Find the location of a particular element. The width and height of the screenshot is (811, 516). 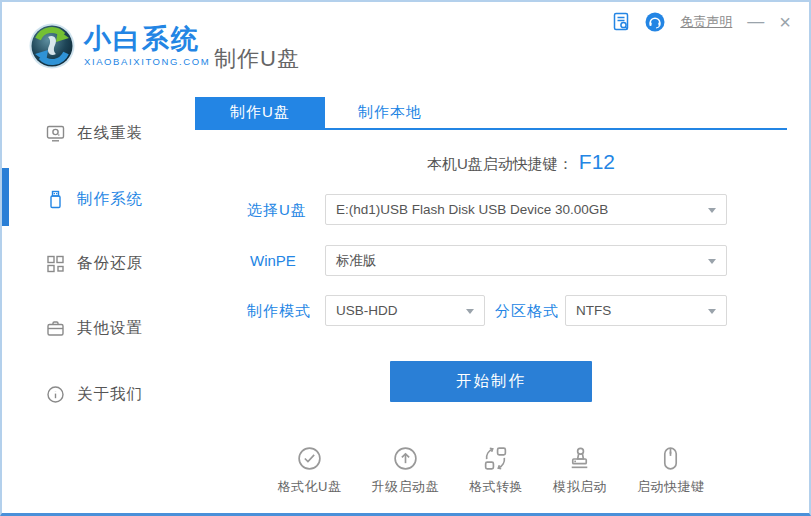

headset-icon is located at coordinates (655, 22).